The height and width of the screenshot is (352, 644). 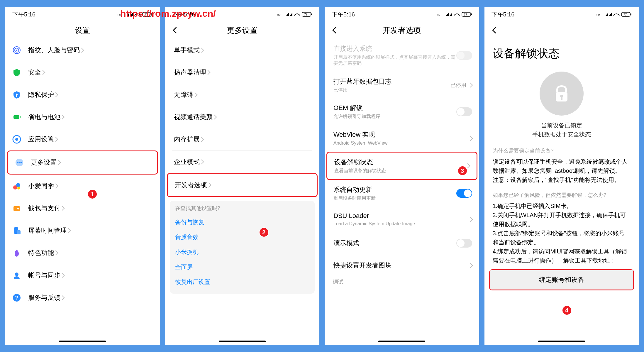 I want to click on search-link: 备份与恢复, so click(x=242, y=222).